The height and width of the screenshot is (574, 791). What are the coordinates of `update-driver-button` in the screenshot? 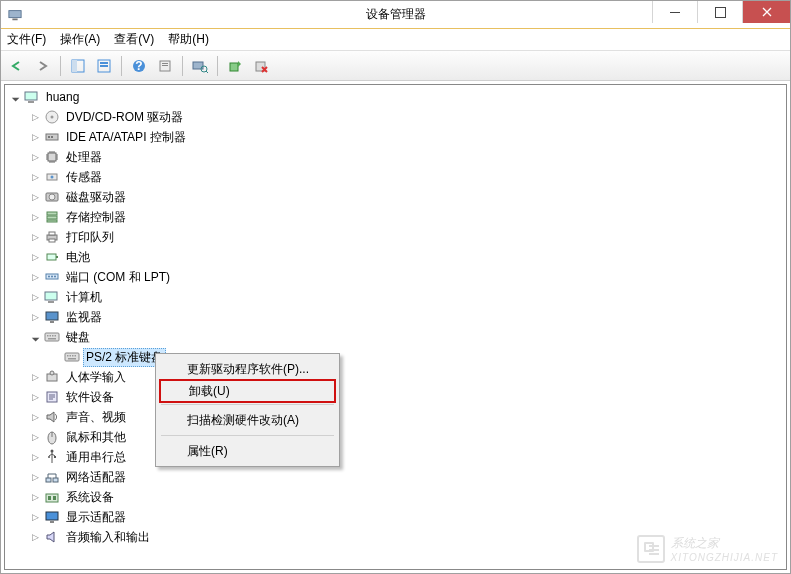 It's located at (235, 66).